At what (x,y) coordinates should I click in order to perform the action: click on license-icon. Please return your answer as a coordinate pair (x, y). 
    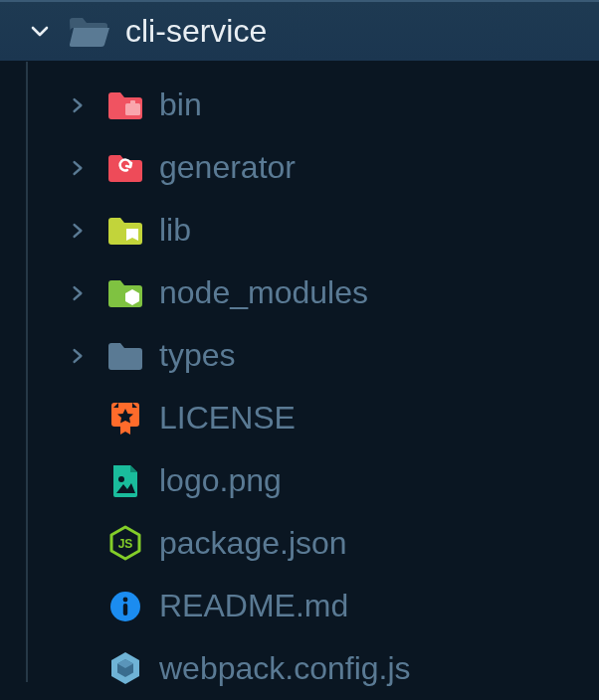
    Looking at the image, I should click on (125, 419).